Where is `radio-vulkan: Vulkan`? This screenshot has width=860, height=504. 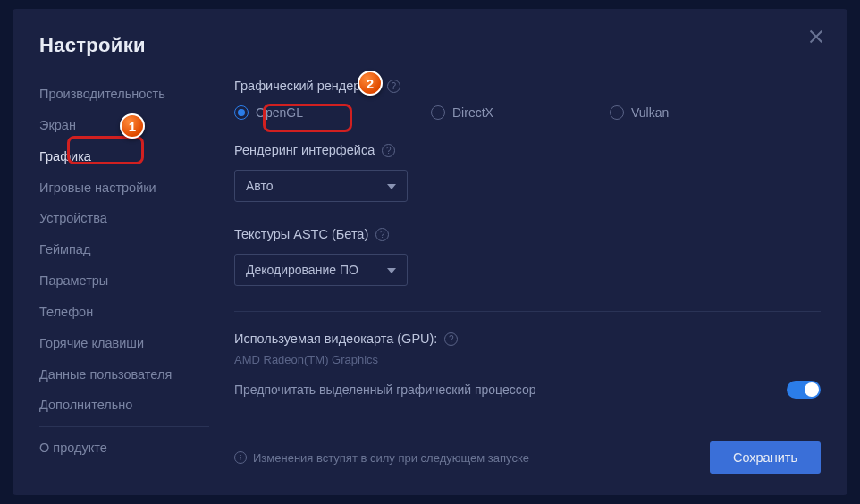 radio-vulkan: Vulkan is located at coordinates (639, 113).